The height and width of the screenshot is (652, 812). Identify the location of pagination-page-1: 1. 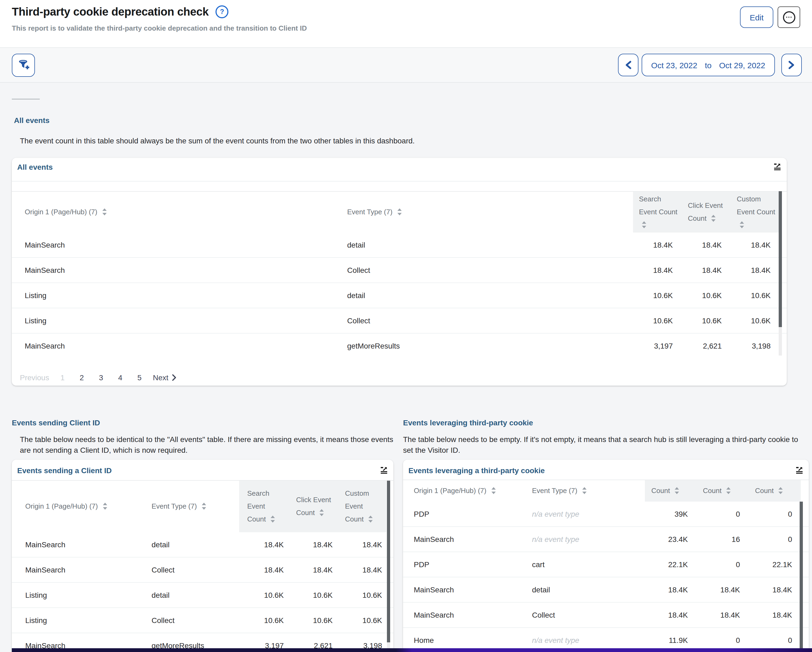
(63, 378).